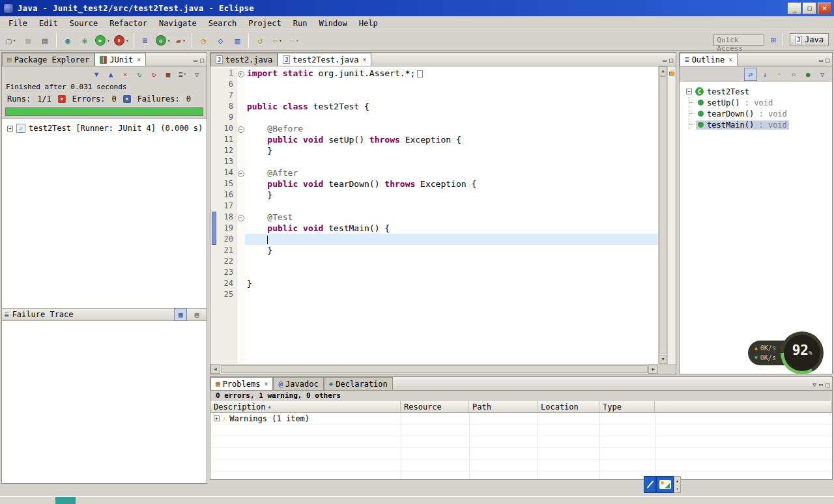 The height and width of the screenshot is (504, 834). Describe the element at coordinates (821, 60) in the screenshot. I see `outline-view-minimize-button: ▭` at that location.